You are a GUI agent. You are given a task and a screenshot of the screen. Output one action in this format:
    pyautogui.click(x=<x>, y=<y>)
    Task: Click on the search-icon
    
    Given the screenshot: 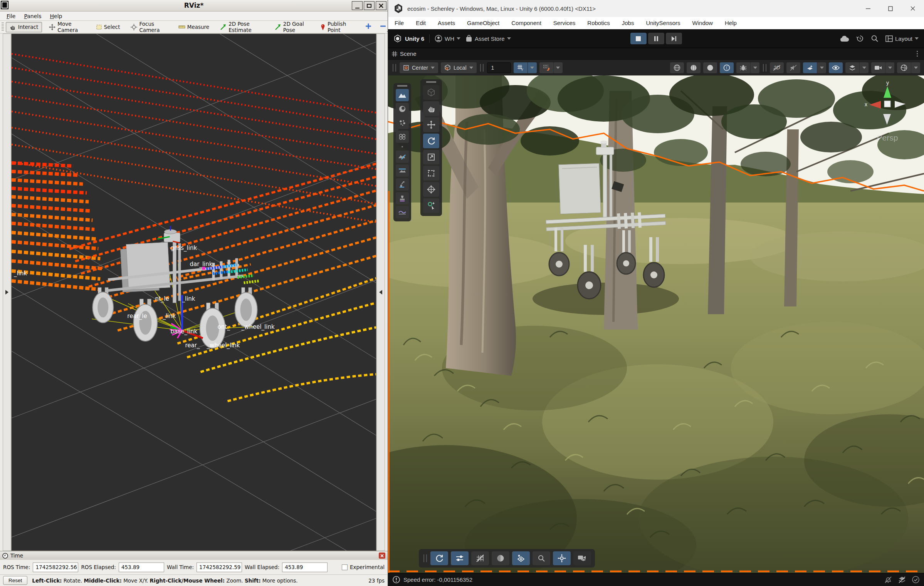 What is the action you would take?
    pyautogui.click(x=875, y=39)
    